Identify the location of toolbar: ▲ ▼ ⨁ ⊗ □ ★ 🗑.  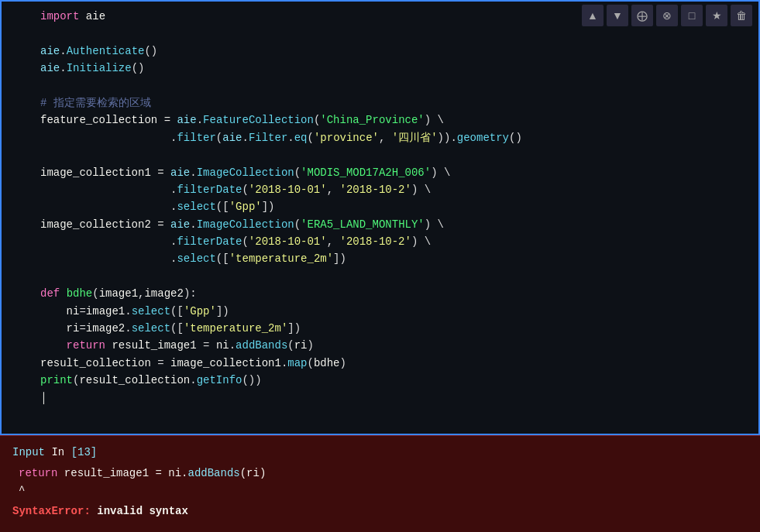
(667, 15).